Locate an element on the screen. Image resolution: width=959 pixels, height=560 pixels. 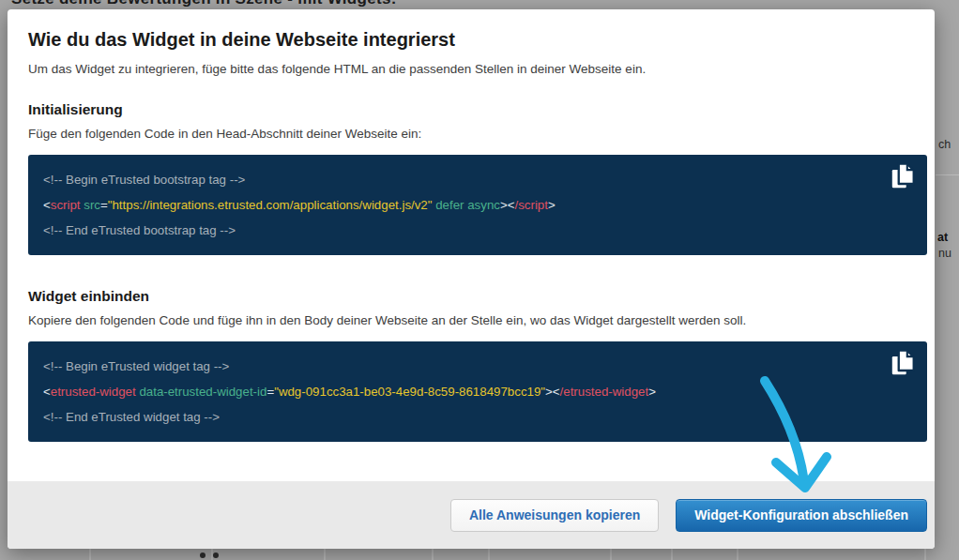
background-divider is located at coordinates (948, 174).